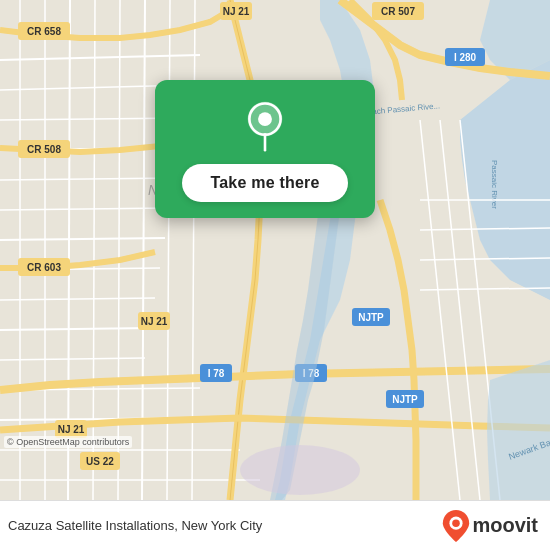 The width and height of the screenshot is (550, 550). I want to click on svg-text: I 280, so click(466, 58).